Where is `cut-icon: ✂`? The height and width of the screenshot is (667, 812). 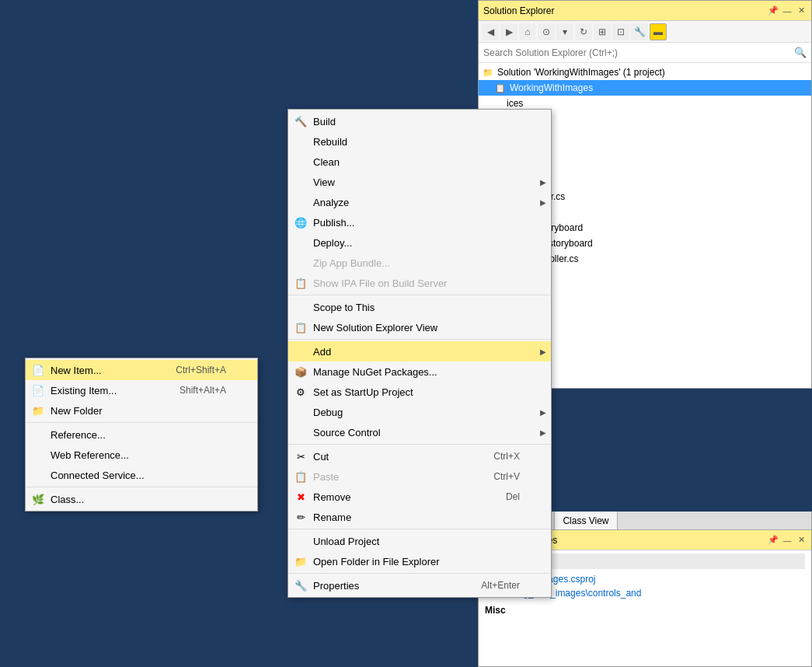
cut-icon: ✂ is located at coordinates (301, 456).